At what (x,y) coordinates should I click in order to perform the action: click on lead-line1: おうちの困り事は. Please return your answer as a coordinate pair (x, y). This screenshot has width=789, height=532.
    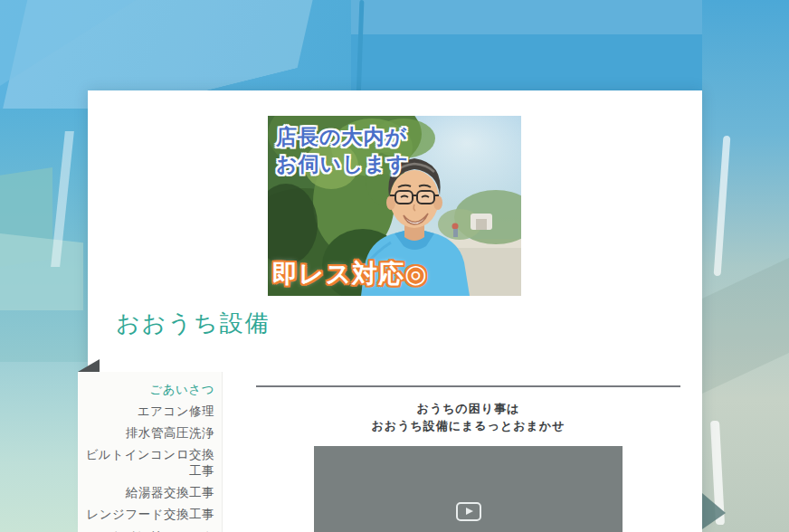
    Looking at the image, I should click on (469, 409).